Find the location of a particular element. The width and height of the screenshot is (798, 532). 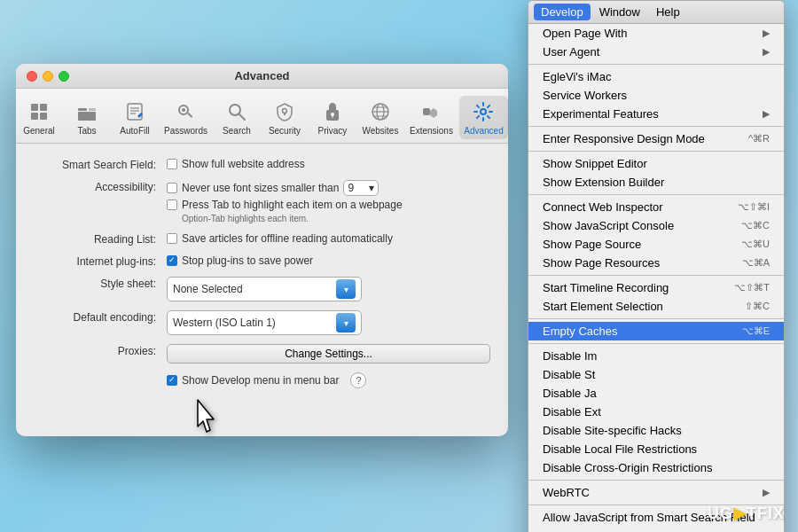

accessibility-controls: Never use font sizes smaller than 9 ▾ Pr… is located at coordinates (328, 202).